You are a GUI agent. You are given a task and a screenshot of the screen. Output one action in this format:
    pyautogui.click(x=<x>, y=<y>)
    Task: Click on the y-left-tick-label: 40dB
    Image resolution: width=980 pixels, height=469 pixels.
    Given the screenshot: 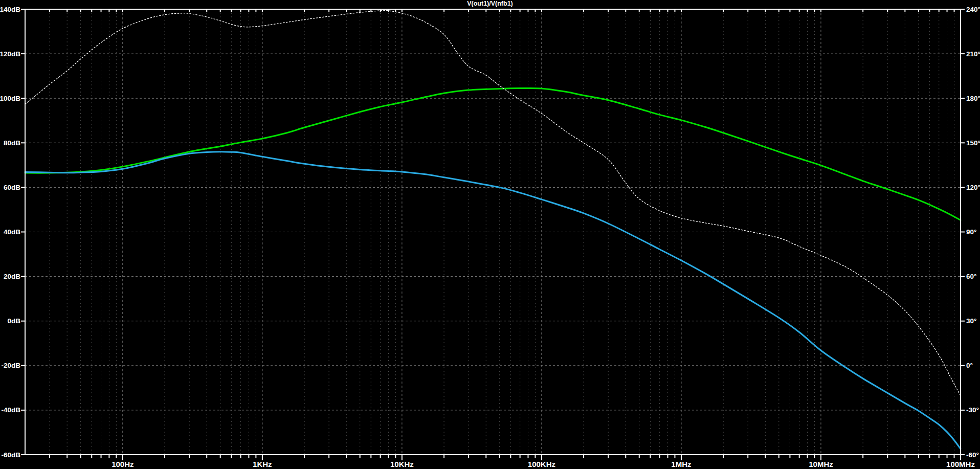 What is the action you would take?
    pyautogui.click(x=12, y=232)
    